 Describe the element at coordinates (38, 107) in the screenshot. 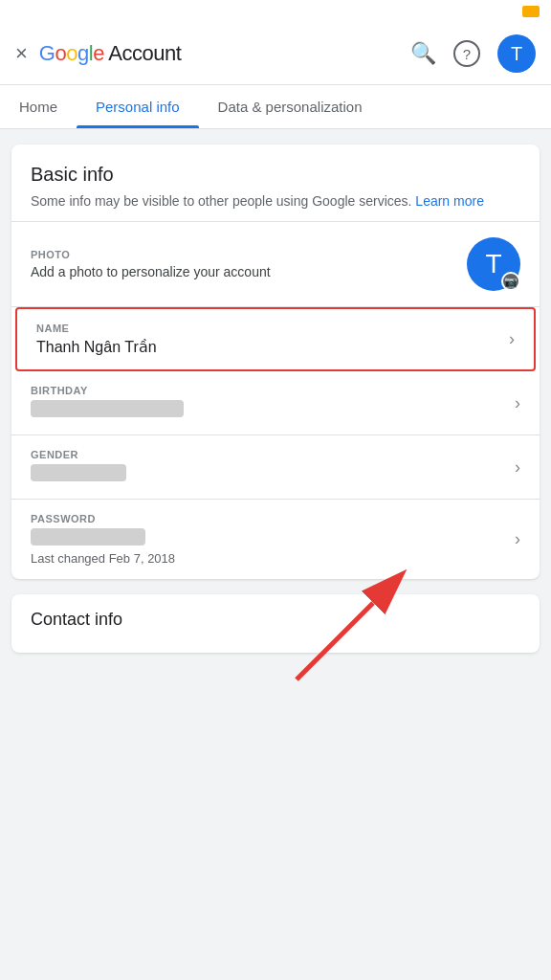

I see `tab-home: Home` at that location.